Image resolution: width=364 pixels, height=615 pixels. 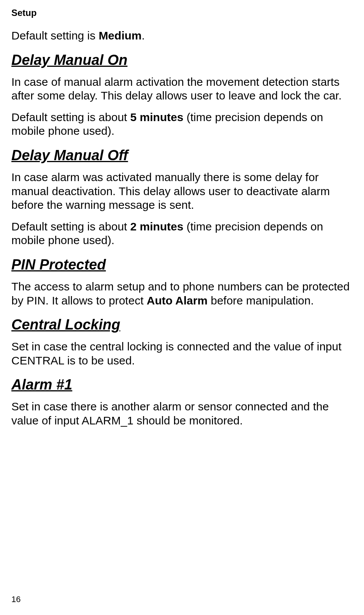 I want to click on delay-off-p2-prefix: Default setting is about, so click(x=71, y=226).